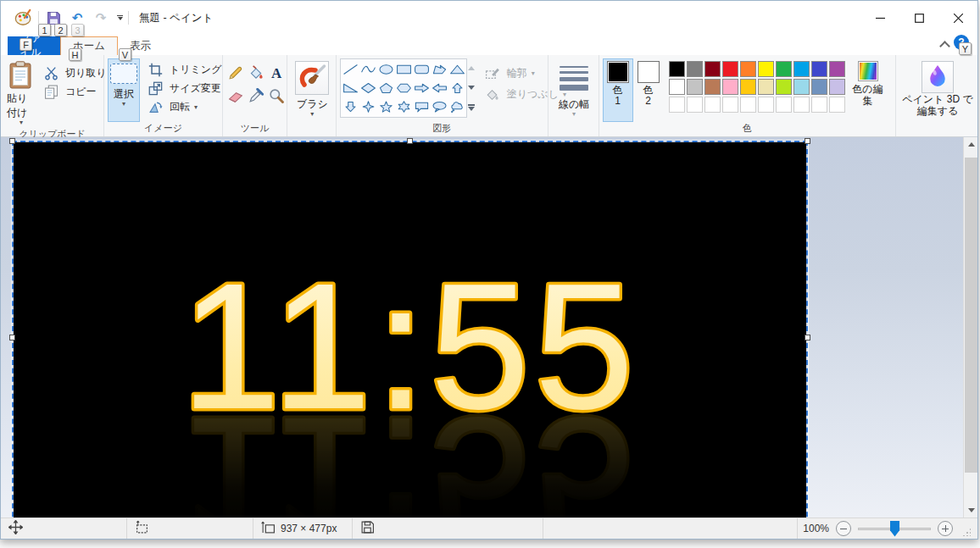  What do you see at coordinates (958, 18) in the screenshot?
I see `close-button` at bounding box center [958, 18].